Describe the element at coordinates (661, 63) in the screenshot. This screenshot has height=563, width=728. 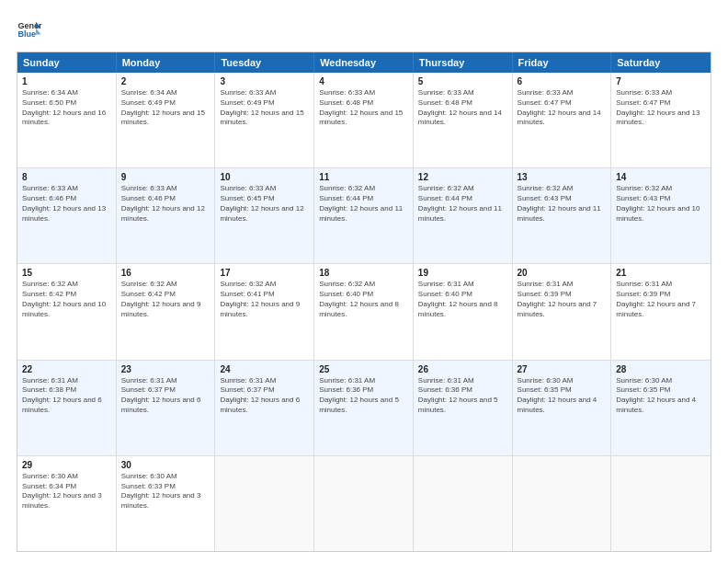
I see `header-cell-saturday: Saturday` at that location.